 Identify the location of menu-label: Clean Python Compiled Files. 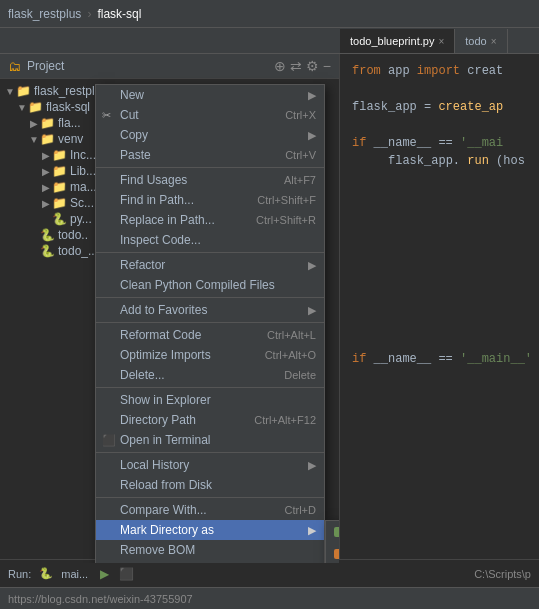
(198, 285).